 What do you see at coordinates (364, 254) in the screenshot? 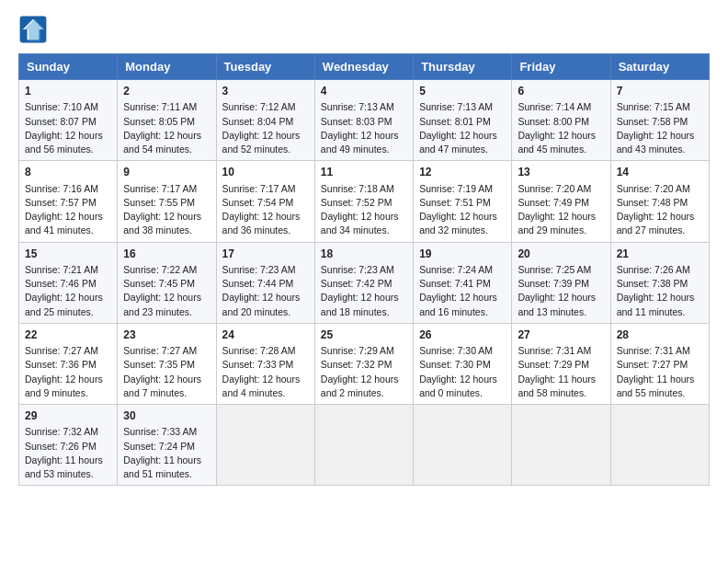
I see `day-number: 18` at bounding box center [364, 254].